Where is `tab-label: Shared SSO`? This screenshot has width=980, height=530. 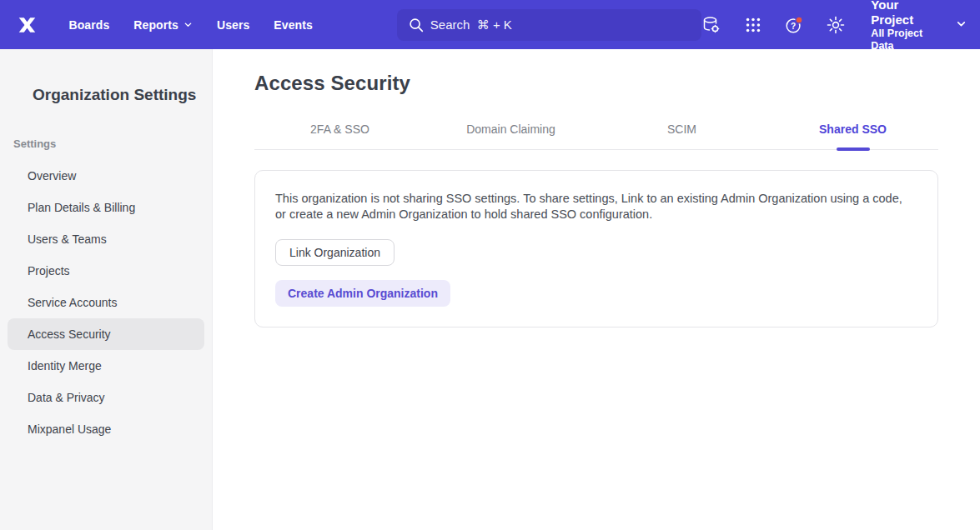 tab-label: Shared SSO is located at coordinates (852, 129).